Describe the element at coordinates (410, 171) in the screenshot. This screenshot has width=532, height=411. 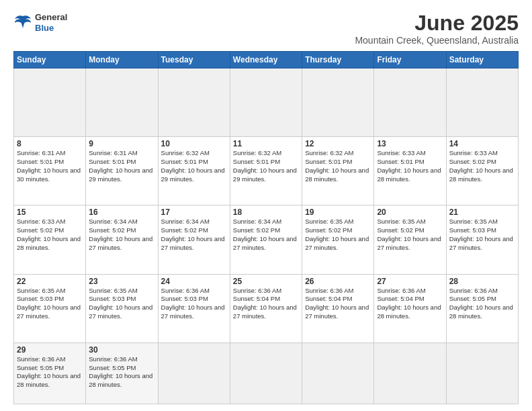
I see `calendar-cell: 13Sunrise: 6:33 AMSunset: 5:01 PMDayligh…` at that location.